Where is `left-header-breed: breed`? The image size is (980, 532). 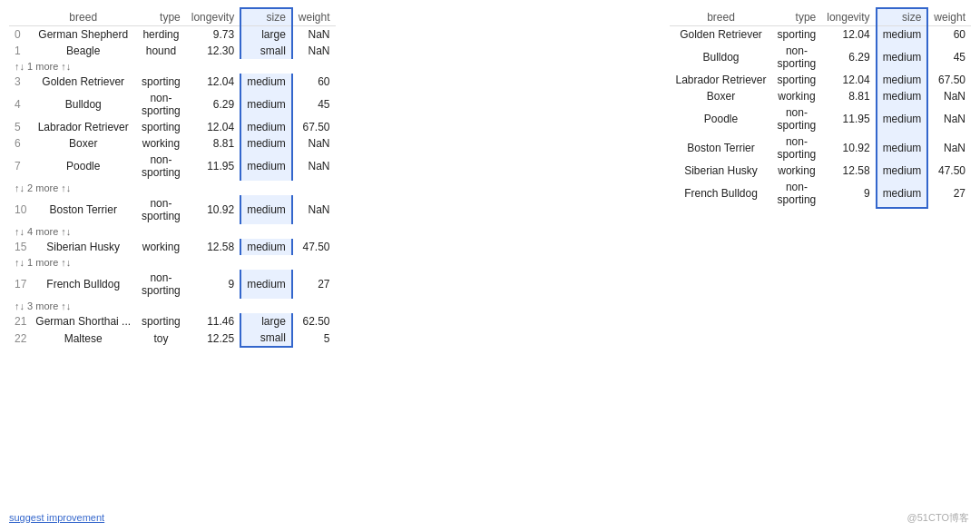 left-header-breed: breed is located at coordinates (83, 17).